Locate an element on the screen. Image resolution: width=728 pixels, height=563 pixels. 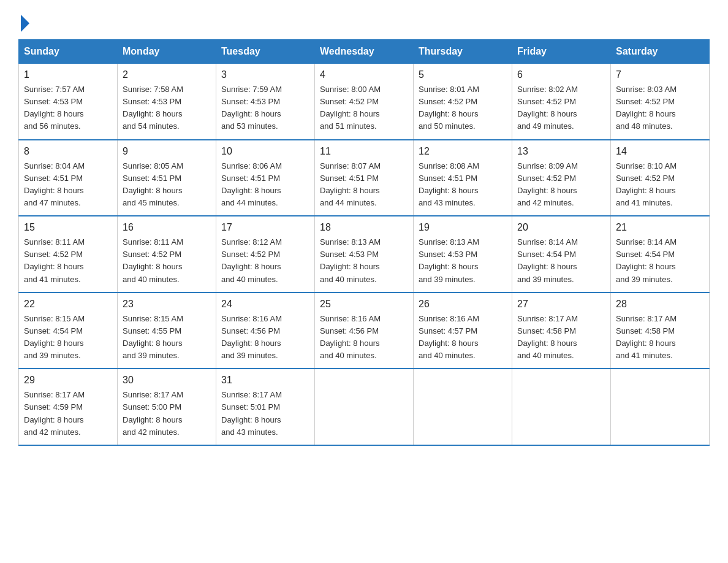
day-number: 2 is located at coordinates (167, 75).